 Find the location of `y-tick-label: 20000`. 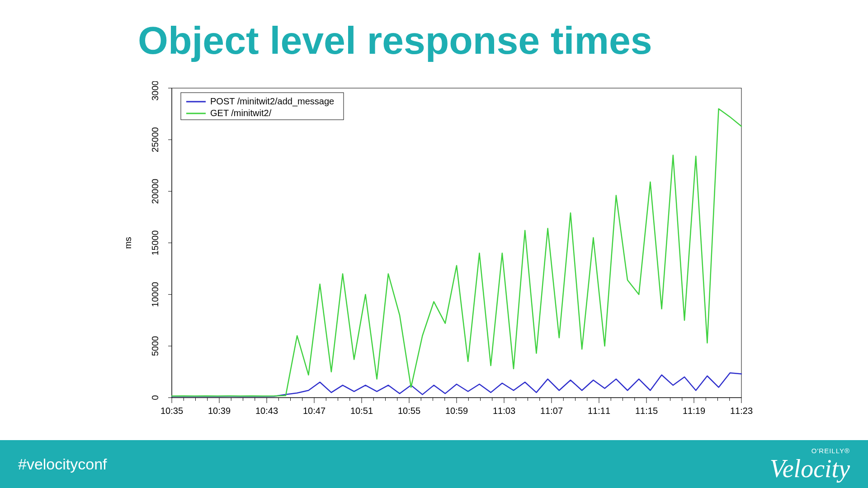

y-tick-label: 20000 is located at coordinates (155, 192).